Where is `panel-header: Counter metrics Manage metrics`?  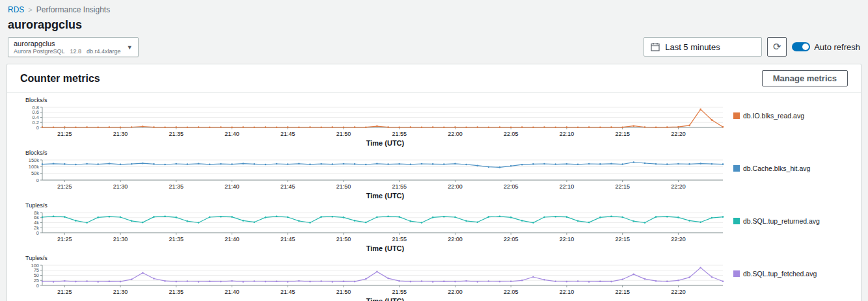
panel-header: Counter metrics Manage metrics is located at coordinates (434, 79).